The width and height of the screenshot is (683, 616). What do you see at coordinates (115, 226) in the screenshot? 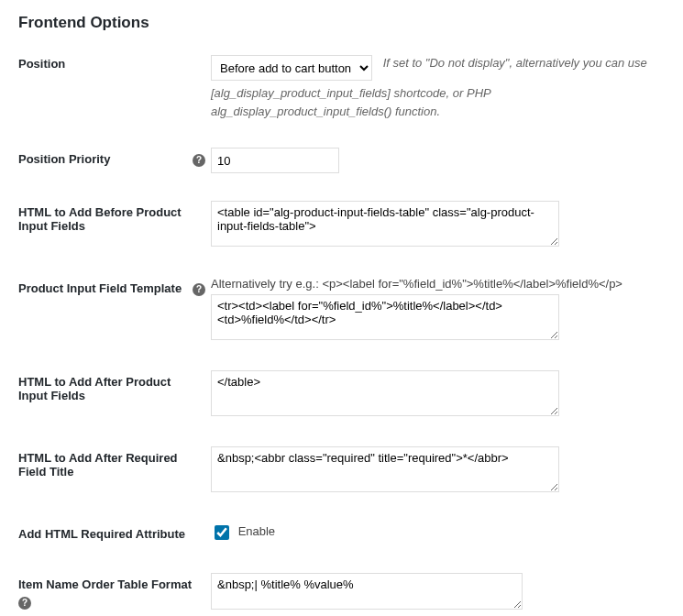
I see `label-html-before: HTML to Add Before Product Input Fields` at bounding box center [115, 226].